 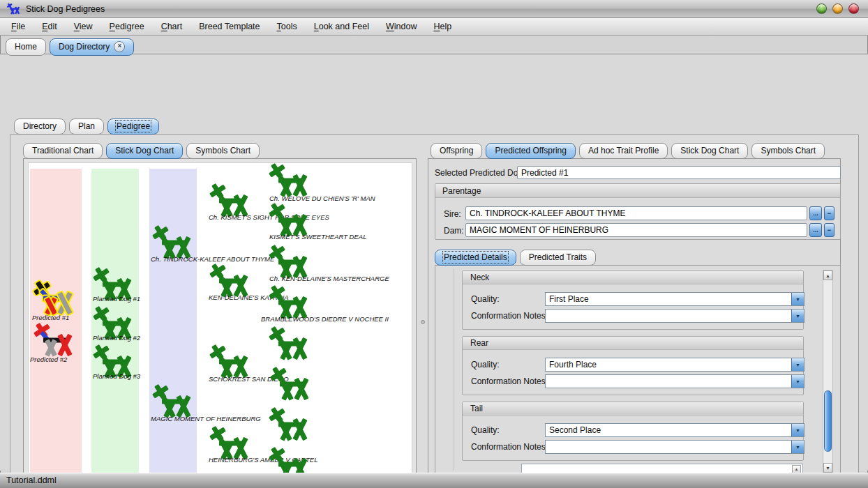 I want to click on sire-remove-button: −, so click(x=829, y=213).